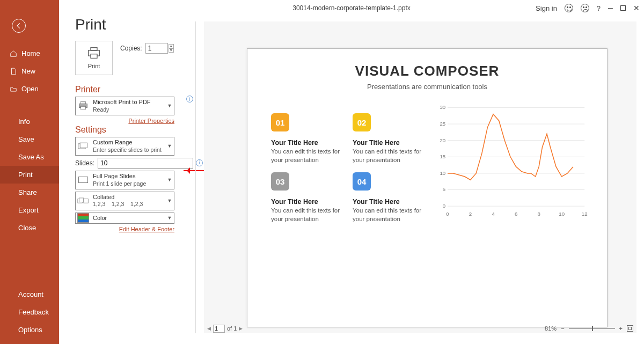 The image size is (644, 344). I want to click on document-title: 30014-modern-corporate-template-1.pptx, so click(351, 8).